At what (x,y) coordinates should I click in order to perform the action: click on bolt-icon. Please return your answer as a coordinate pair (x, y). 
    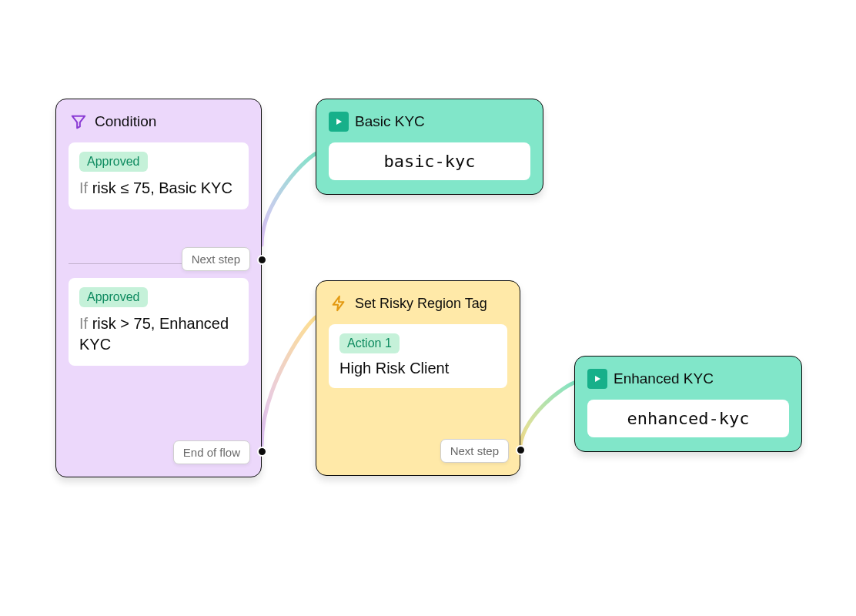
    Looking at the image, I should click on (339, 303).